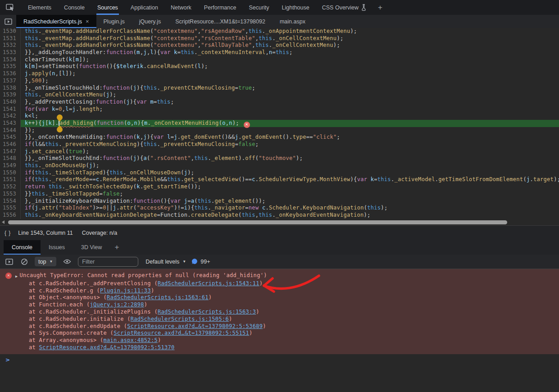 The height and width of the screenshot is (392, 559). What do you see at coordinates (114, 22) in the screenshot?
I see `file-tab-plugin-js: Plugin.js` at bounding box center [114, 22].